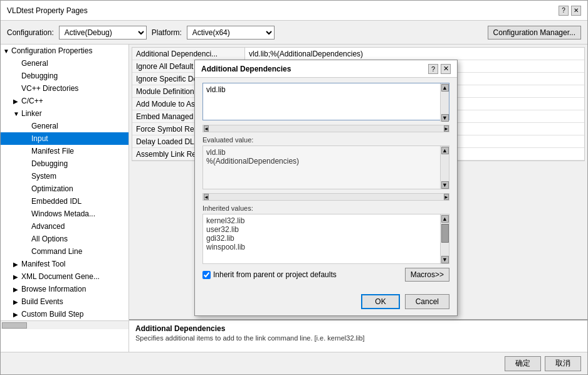 This screenshot has width=588, height=375. I want to click on evaluated-area: vld.lib %(AdditionalDependencies) ▲ ▼, so click(326, 167).